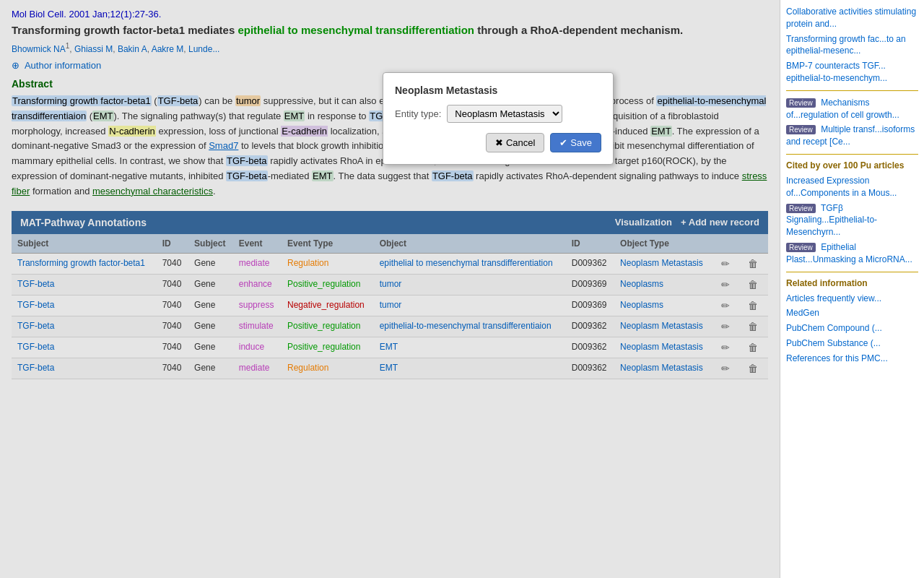 The height and width of the screenshot is (578, 924). Describe the element at coordinates (498, 118) in the screenshot. I see `modal-box: Neoplasm Metastasis Entity type` at that location.